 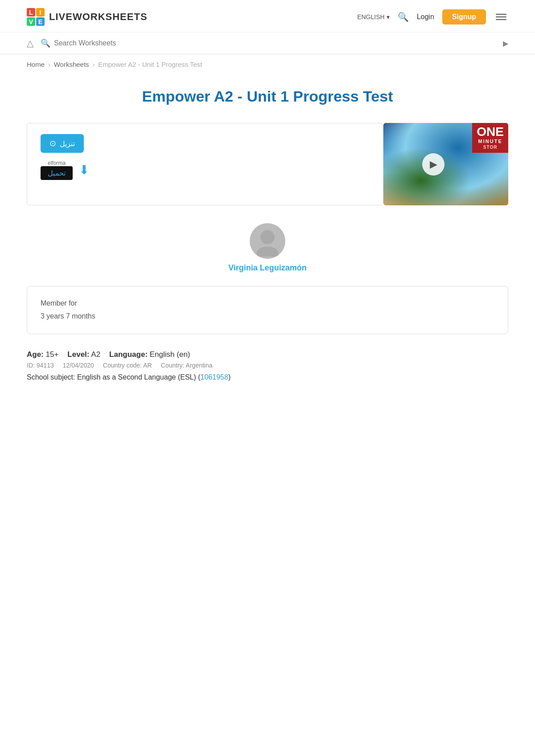 I want to click on school-subject-text: School subject: English as a Second Lang…, so click(x=114, y=377).